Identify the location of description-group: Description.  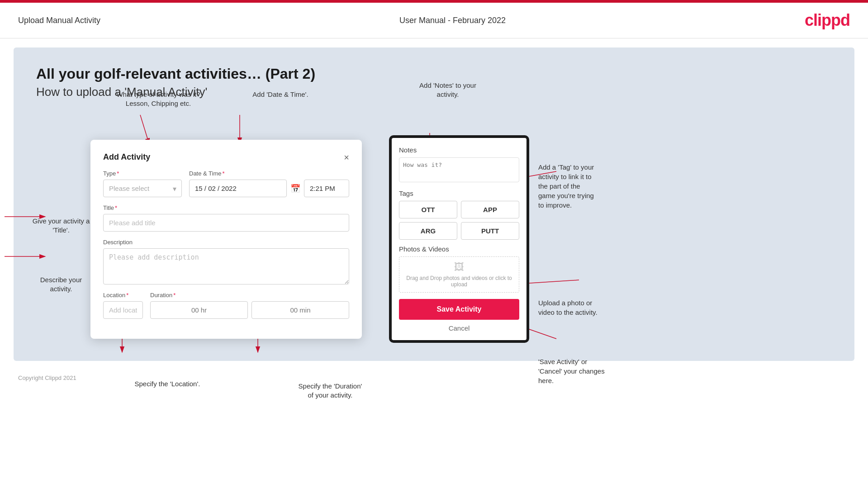
(226, 261).